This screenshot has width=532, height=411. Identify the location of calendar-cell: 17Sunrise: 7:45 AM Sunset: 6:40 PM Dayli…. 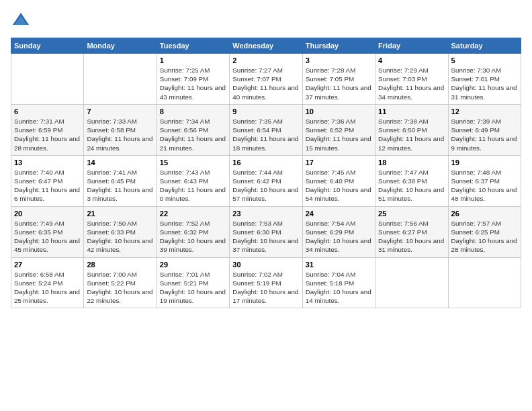
(339, 181).